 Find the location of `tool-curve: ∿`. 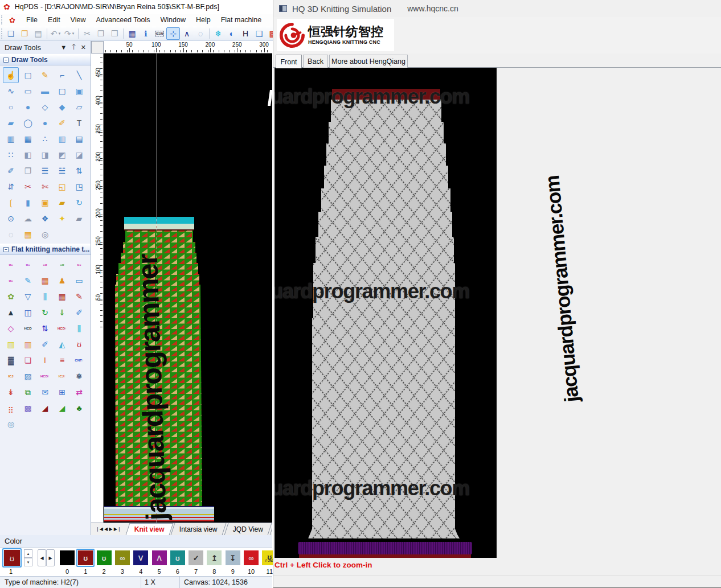

tool-curve: ∿ is located at coordinates (11, 91).